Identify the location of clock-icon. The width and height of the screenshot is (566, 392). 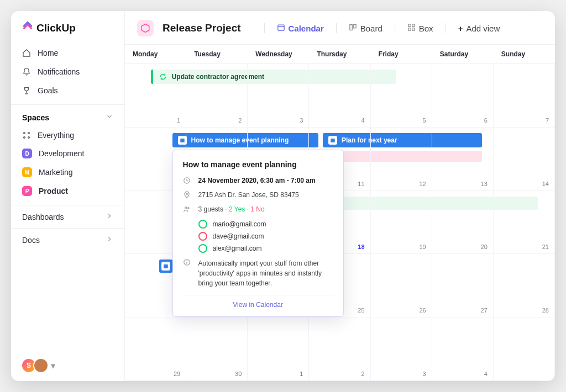
(187, 181).